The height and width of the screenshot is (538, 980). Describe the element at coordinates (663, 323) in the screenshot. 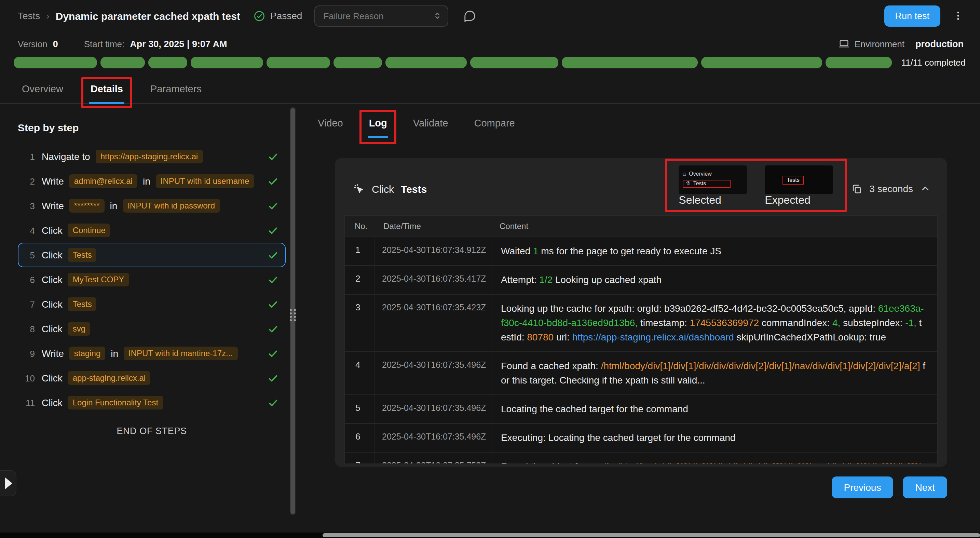

I see `log-text-plain: timestamp:` at that location.